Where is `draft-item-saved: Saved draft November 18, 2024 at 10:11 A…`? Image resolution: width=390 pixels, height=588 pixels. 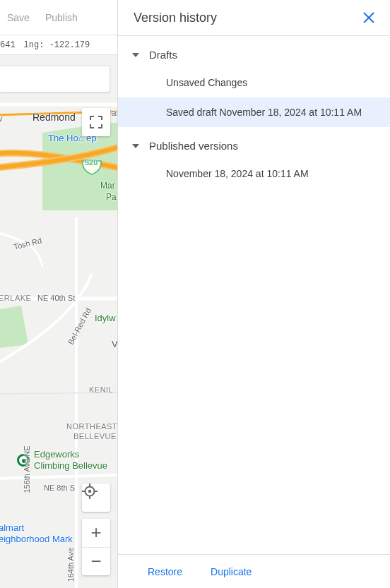 draft-item-saved: Saved draft November 18, 2024 at 10:11 A… is located at coordinates (254, 112).